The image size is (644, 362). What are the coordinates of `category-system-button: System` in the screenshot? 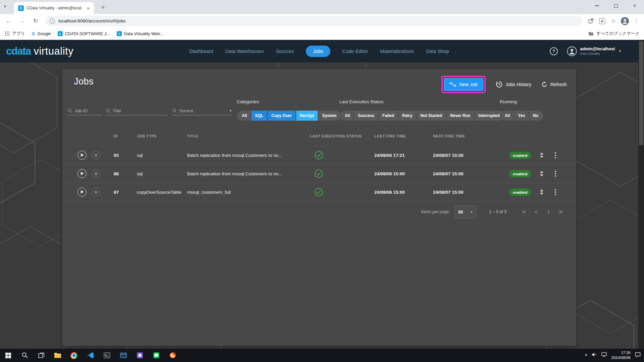 It's located at (330, 116).